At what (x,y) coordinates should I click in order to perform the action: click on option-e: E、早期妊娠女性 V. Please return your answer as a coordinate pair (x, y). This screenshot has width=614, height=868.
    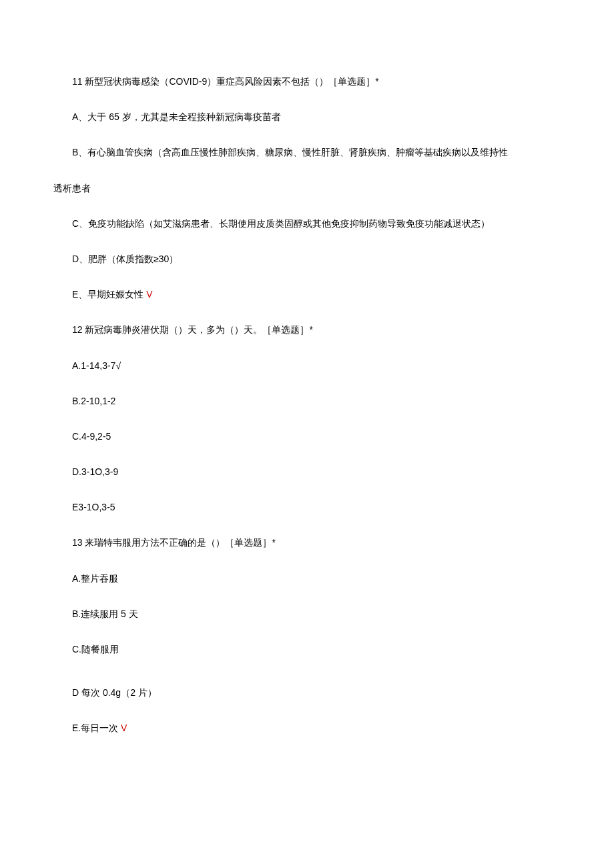
    Looking at the image, I should click on (307, 295).